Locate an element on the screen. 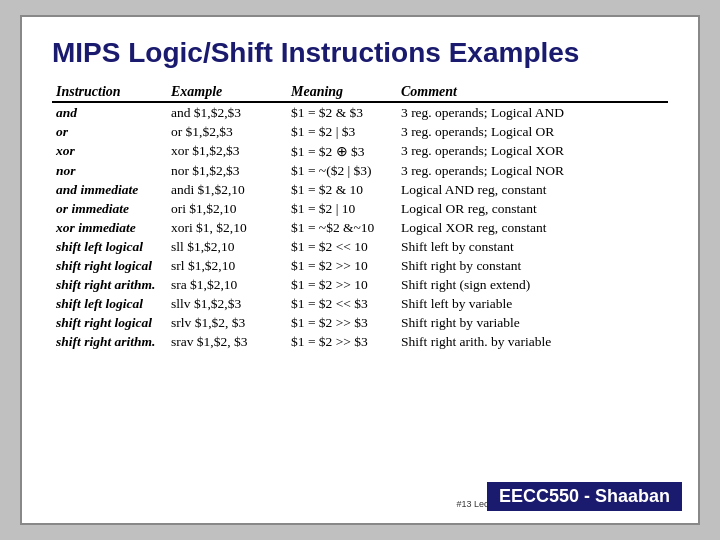 The width and height of the screenshot is (720, 540). cell-0-0: and is located at coordinates (110, 112).